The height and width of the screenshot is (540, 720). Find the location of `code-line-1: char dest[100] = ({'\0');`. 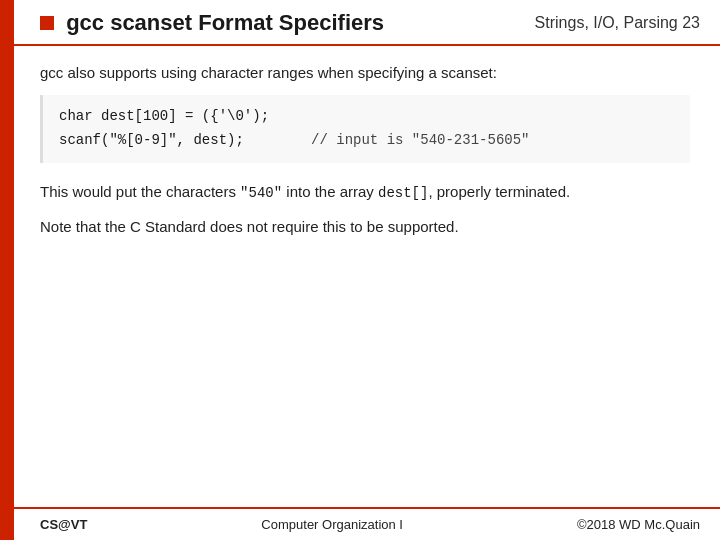

code-line-1: char dest[100] = ({'\0'); is located at coordinates (366, 117).